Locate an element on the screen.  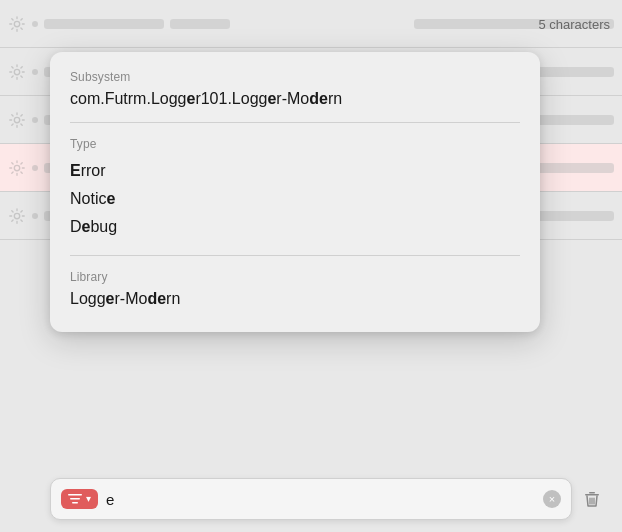
clear-icon: × is located at coordinates (552, 499).